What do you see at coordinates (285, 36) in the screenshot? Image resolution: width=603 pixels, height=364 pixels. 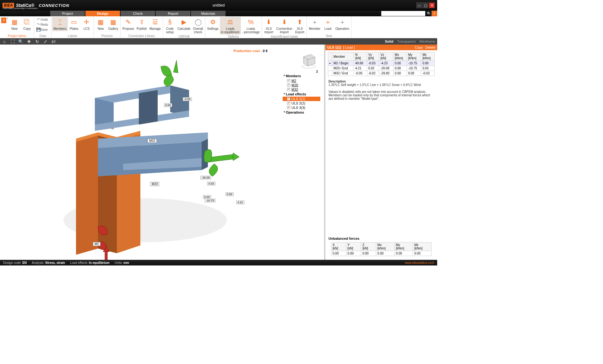 I see `ribbon-group-label: Import/Export loads` at bounding box center [285, 36].